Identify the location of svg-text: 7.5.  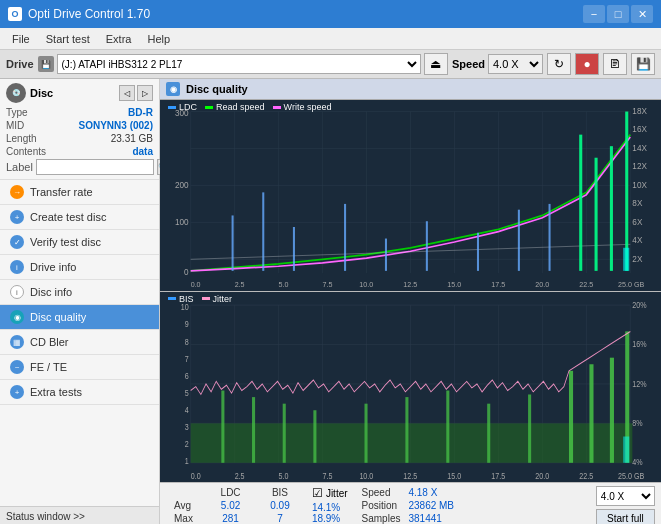
(328, 285).